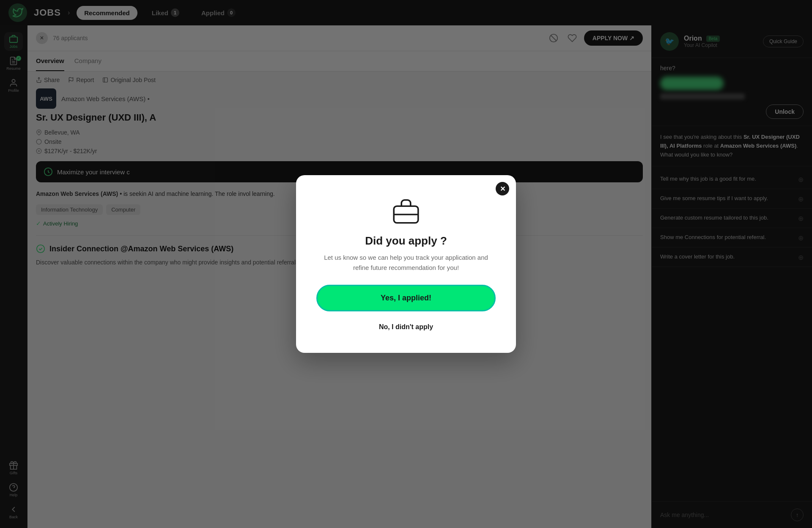 The image size is (812, 528). What do you see at coordinates (406, 241) in the screenshot?
I see `modal-title: Did you apply ?` at bounding box center [406, 241].